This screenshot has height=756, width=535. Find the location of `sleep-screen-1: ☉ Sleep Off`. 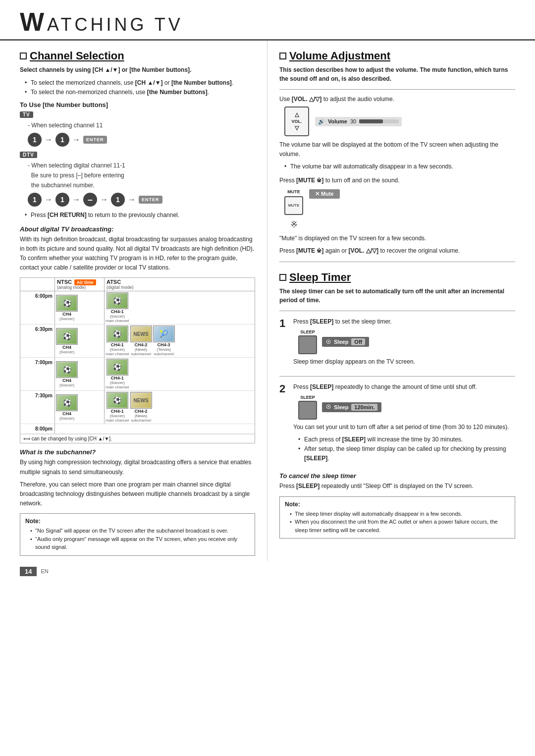

sleep-screen-1: ☉ Sleep Off is located at coordinates (346, 342).